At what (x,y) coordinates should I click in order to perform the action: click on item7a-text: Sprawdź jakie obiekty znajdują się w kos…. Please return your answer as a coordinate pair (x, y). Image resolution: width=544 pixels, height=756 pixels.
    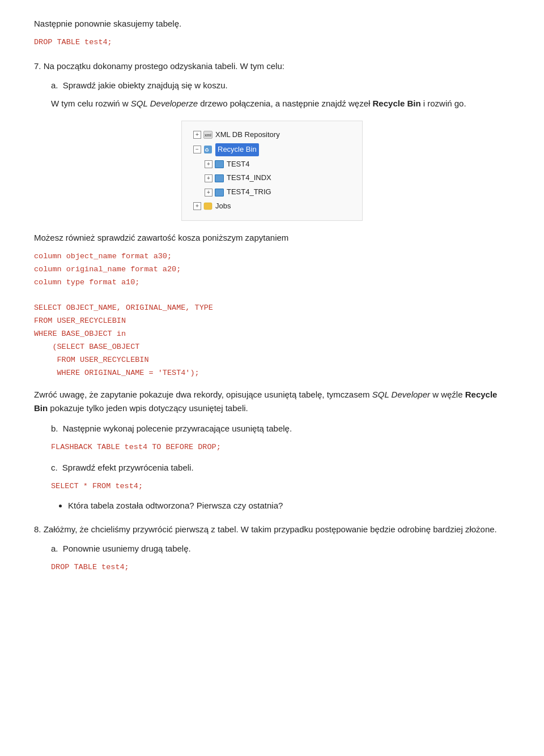
    Looking at the image, I should click on (145, 85).